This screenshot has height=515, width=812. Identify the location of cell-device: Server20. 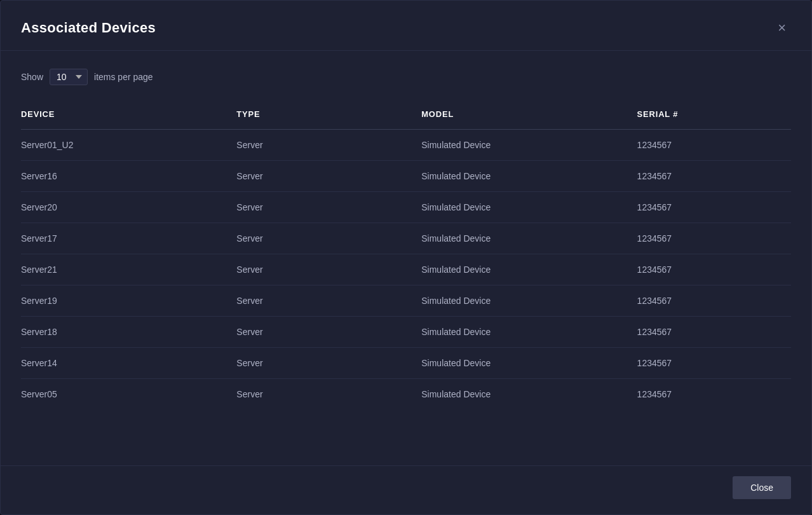
(128, 207).